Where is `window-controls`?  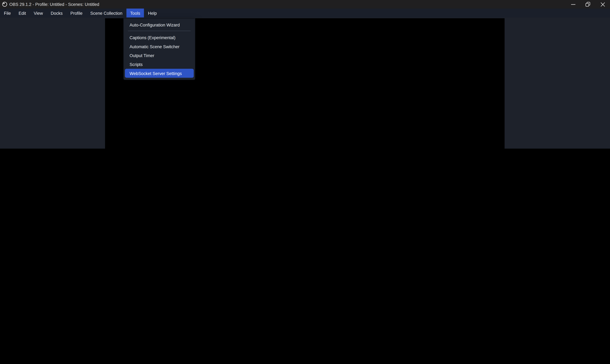 window-controls is located at coordinates (588, 4).